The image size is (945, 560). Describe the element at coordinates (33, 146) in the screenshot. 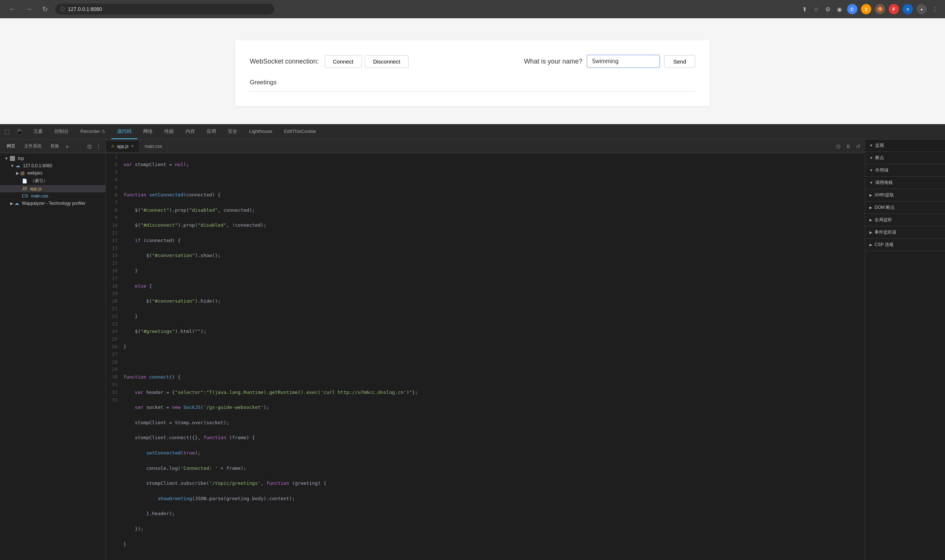

I see `left-tab-filesystem: 文件系统` at that location.